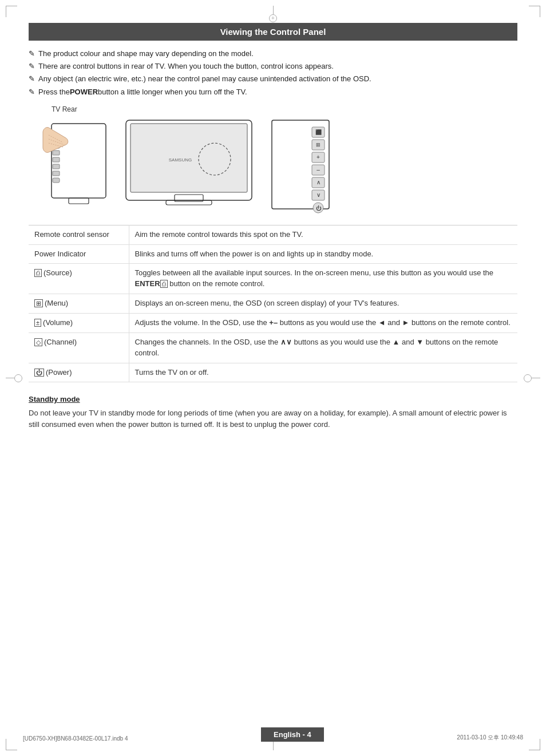 The image size is (546, 756). Describe the element at coordinates (38, 323) in the screenshot. I see `volume-icon: ±` at that location.